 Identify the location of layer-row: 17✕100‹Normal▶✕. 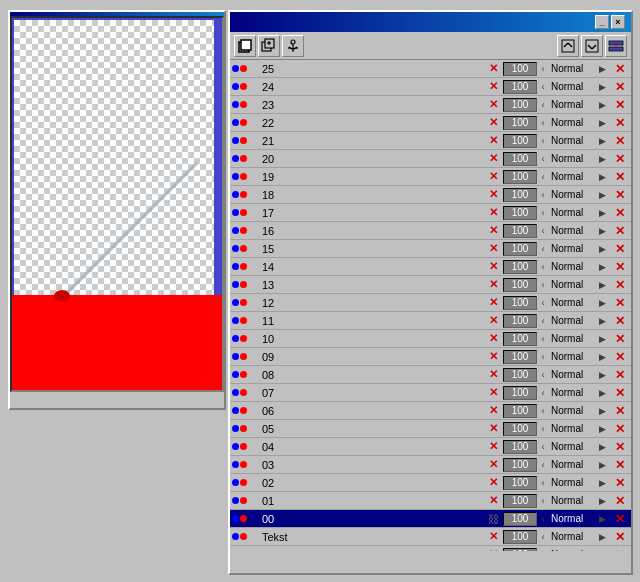
(430, 213).